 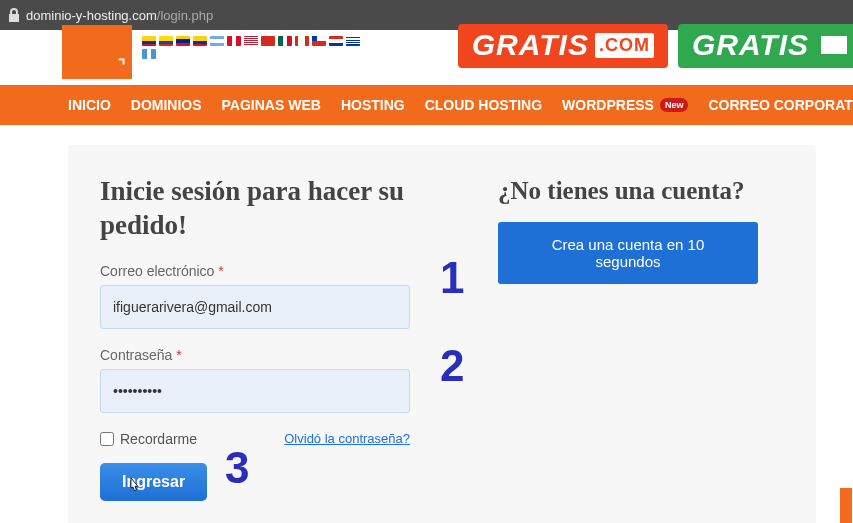 I want to click on nav-label: WORDPRESS, so click(x=608, y=105).